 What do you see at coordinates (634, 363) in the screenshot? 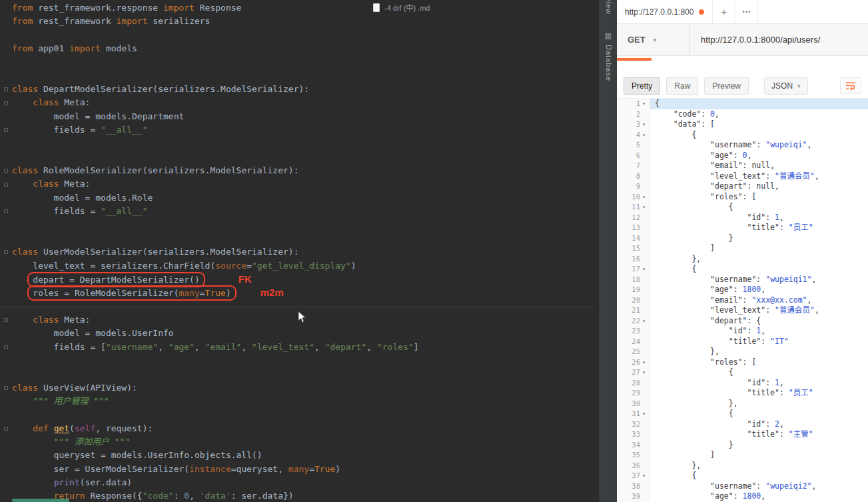
I see `line-gutter: 26▾` at bounding box center [634, 363].